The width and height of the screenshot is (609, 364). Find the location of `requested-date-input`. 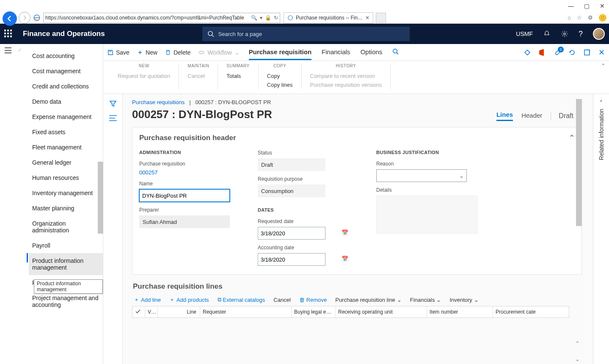

requested-date-input is located at coordinates (292, 233).